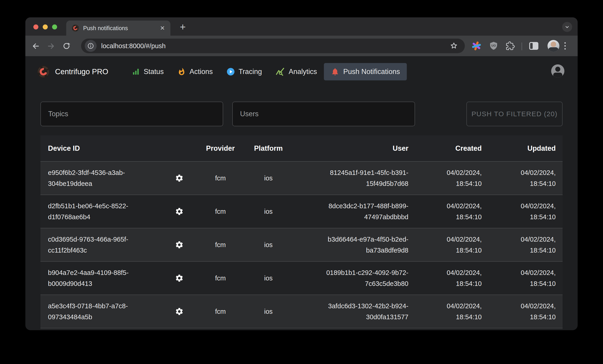  What do you see at coordinates (493, 46) in the screenshot?
I see `svg-text: UO` at bounding box center [493, 46].